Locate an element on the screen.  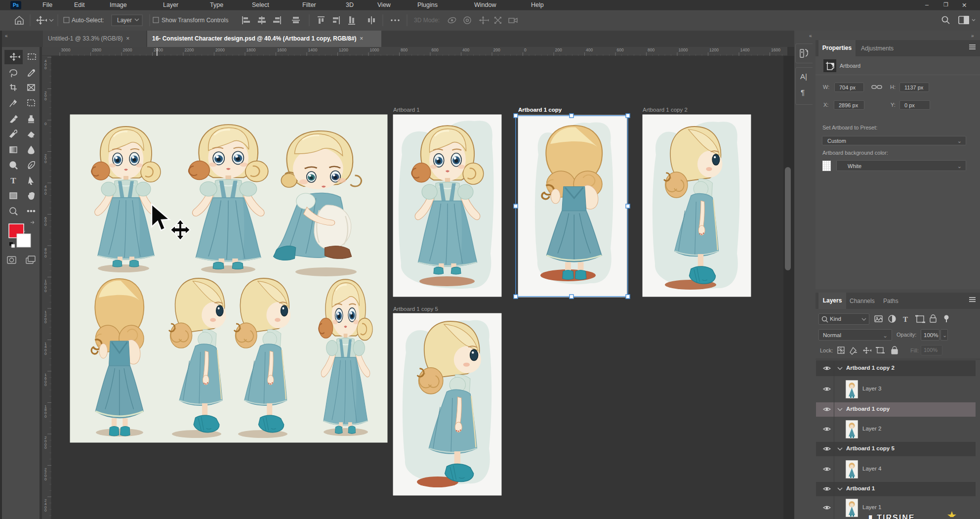
svg-text: Artboard 1 copy is located at coordinates (540, 110).